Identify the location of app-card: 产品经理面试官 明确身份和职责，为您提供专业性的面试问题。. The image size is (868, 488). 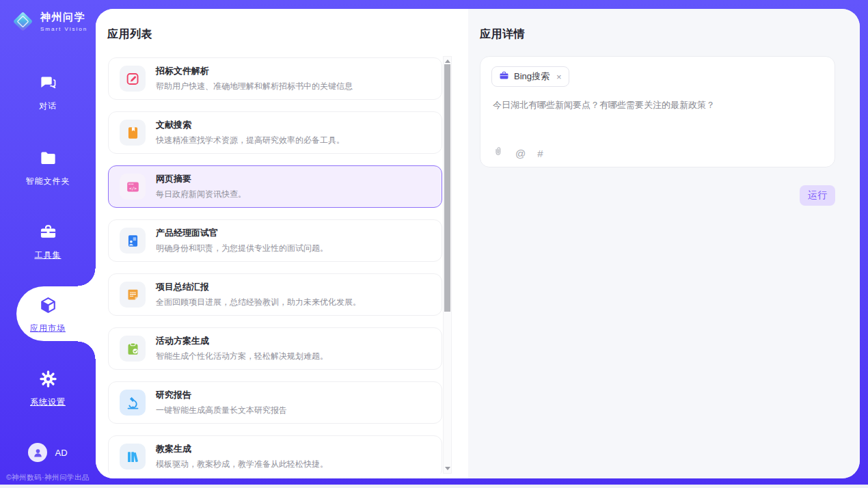
(275, 241).